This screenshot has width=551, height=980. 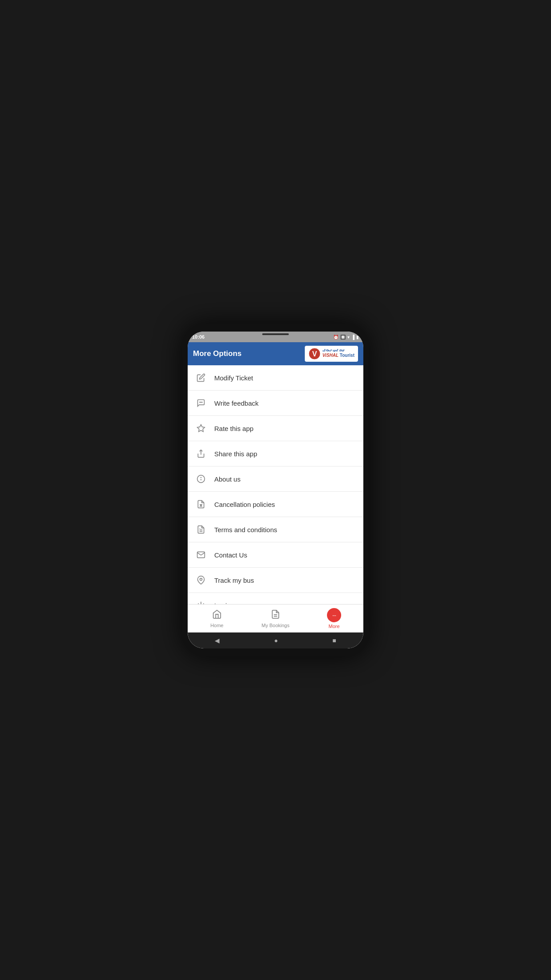 What do you see at coordinates (276, 618) in the screenshot?
I see `bottom-nav: Home My Bookings ··· More` at bounding box center [276, 618].